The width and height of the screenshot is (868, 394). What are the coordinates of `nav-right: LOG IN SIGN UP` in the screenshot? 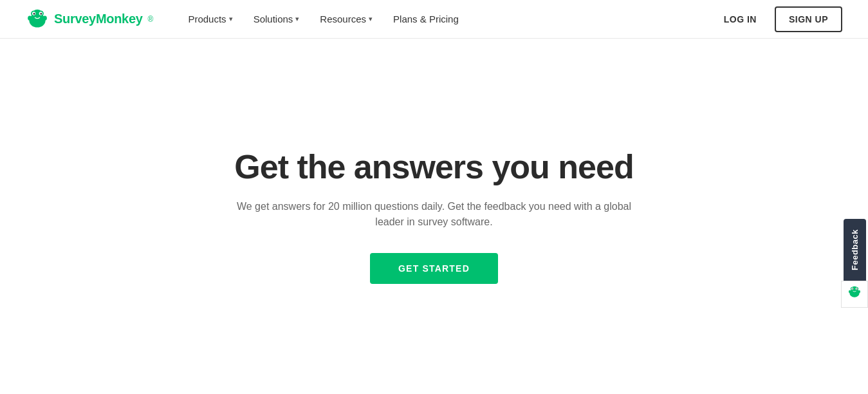 It's located at (779, 19).